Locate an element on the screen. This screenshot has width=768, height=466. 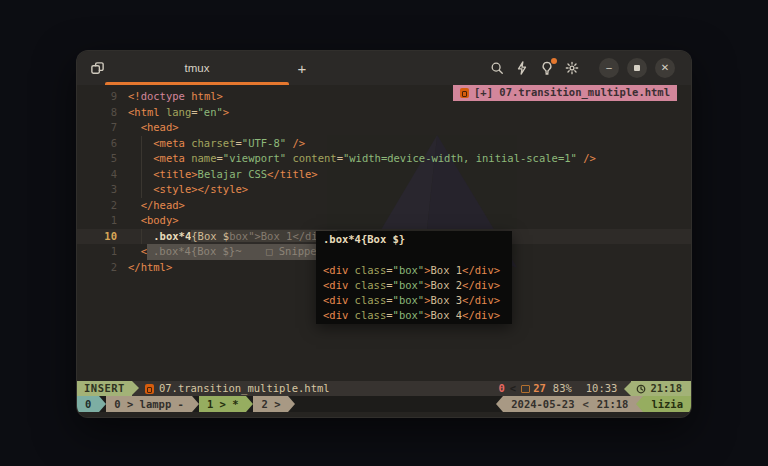
code-token: name is located at coordinates (201, 158).